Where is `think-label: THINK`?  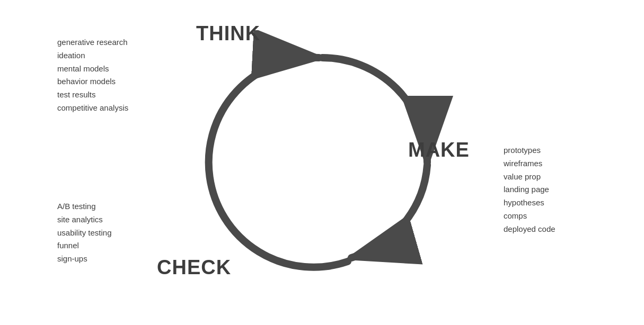 think-label: THINK is located at coordinates (228, 34).